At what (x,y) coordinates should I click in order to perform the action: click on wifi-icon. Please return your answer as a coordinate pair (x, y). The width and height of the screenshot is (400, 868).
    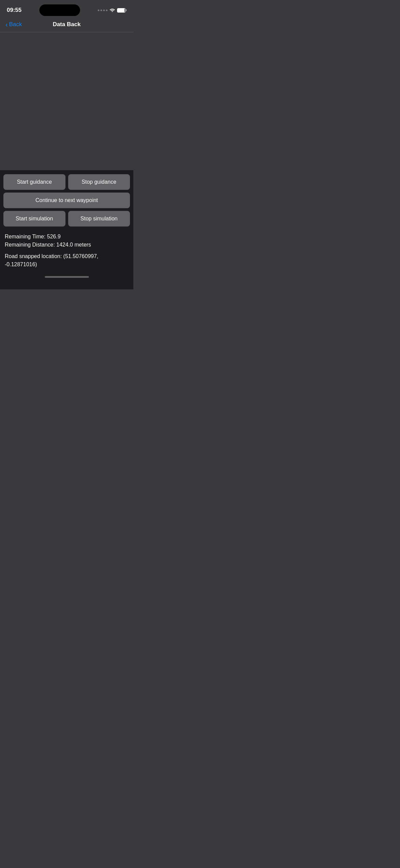
    Looking at the image, I should click on (112, 10).